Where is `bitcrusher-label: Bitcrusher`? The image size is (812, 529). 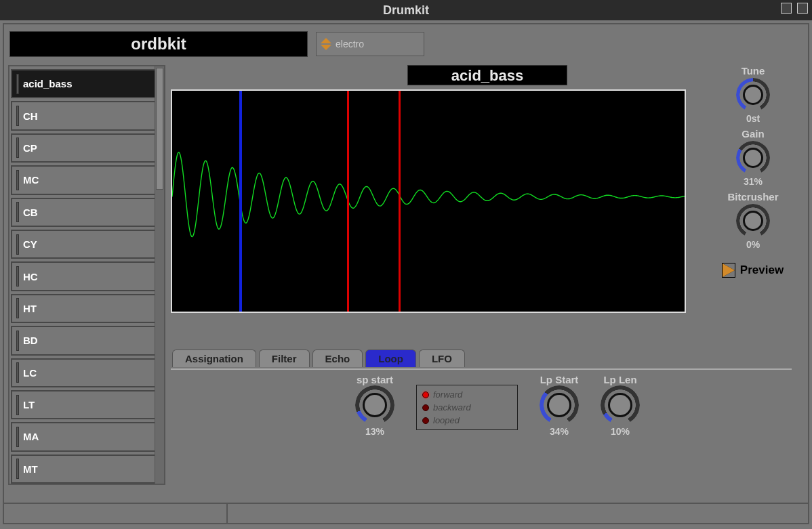 bitcrusher-label: Bitcrusher is located at coordinates (752, 196).